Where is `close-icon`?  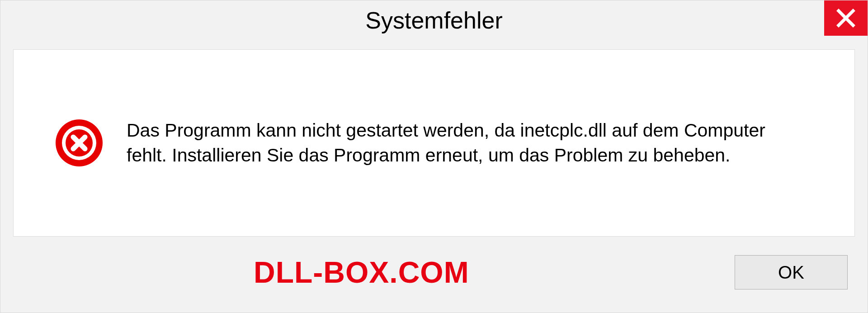 close-icon is located at coordinates (846, 18).